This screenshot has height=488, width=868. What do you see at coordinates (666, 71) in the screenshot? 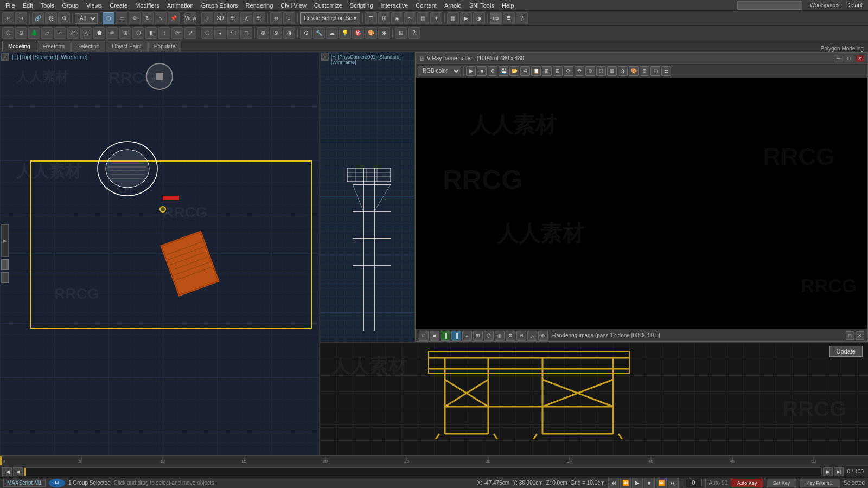
I see `vray-tb19: ☰` at bounding box center [666, 71].